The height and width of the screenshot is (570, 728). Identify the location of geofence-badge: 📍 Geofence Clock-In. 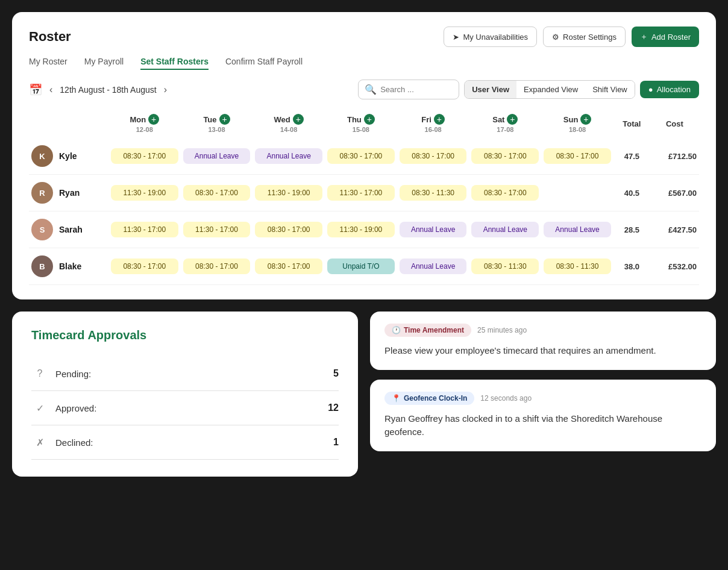
(429, 398).